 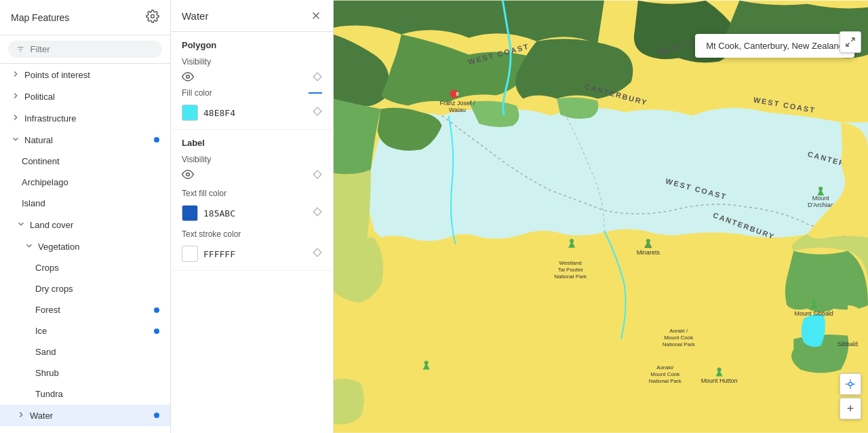 What do you see at coordinates (85, 162) in the screenshot?
I see `sidebar-item-continent: Continent` at bounding box center [85, 162].